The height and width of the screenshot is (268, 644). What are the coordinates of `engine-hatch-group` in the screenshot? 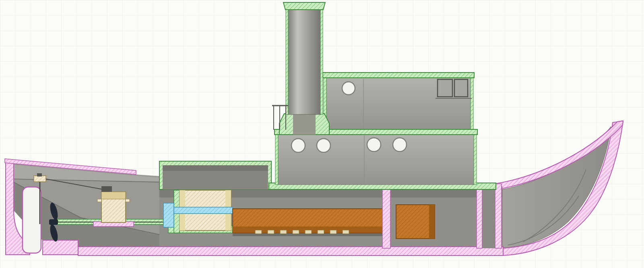 It's located at (215, 175).